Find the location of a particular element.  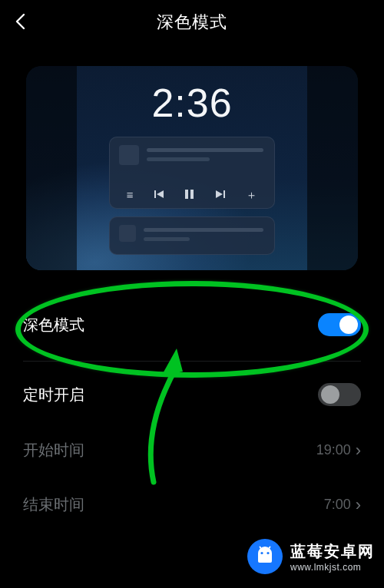

media-prev-icon is located at coordinates (160, 195).